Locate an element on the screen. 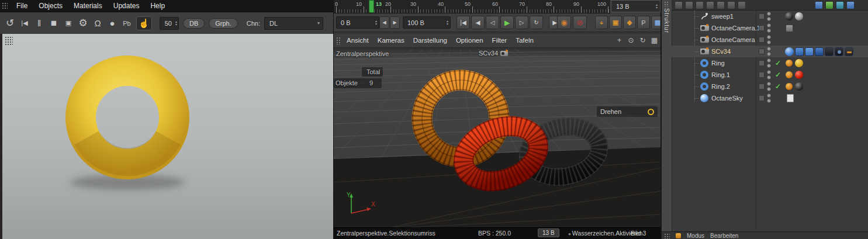 The image size is (868, 239). play-button: ▶ is located at coordinates (507, 22).